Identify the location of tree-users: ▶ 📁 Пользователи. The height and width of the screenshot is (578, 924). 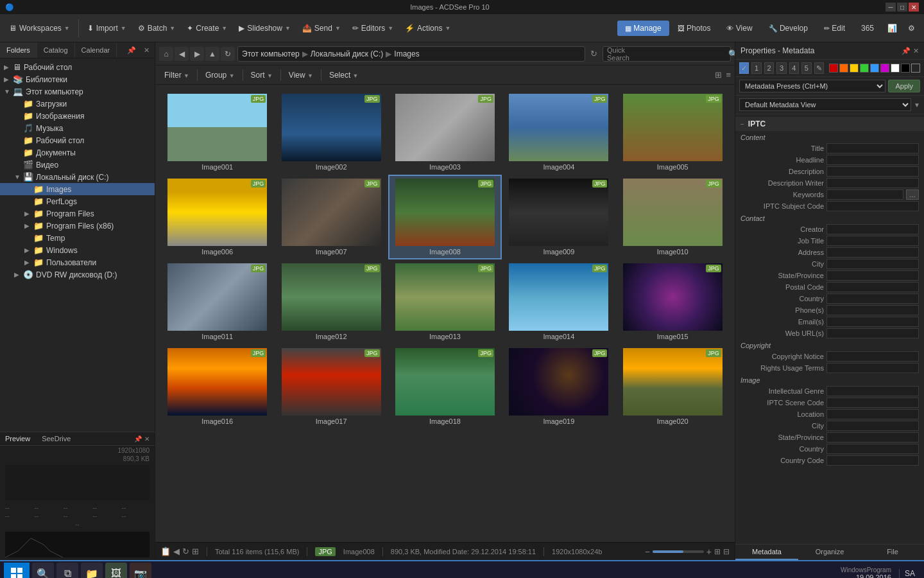
(77, 262).